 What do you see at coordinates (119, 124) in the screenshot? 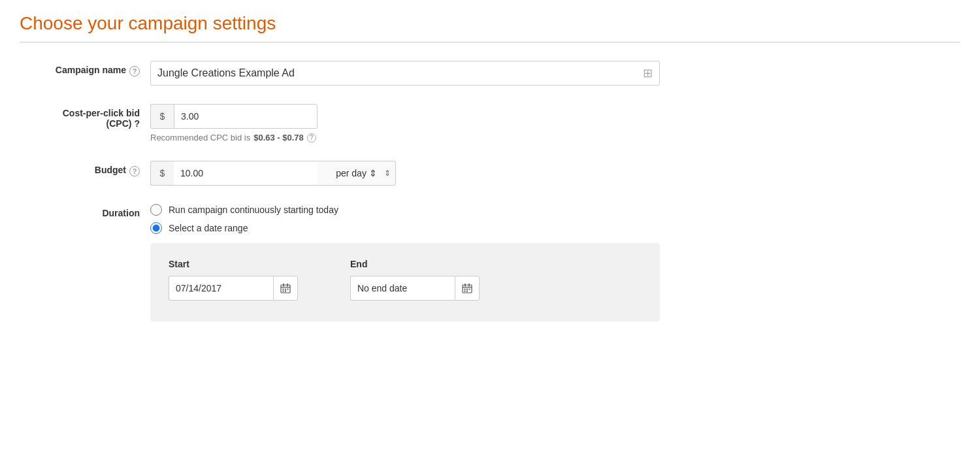
I see `cpc-label-sub-text: (CPC)` at bounding box center [119, 124].